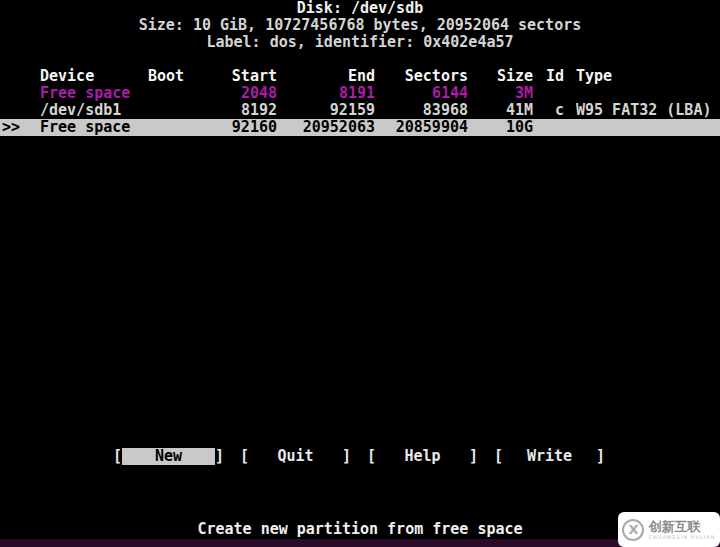 The image size is (720, 547). What do you see at coordinates (330, 76) in the screenshot?
I see `column-header-end: End` at bounding box center [330, 76].